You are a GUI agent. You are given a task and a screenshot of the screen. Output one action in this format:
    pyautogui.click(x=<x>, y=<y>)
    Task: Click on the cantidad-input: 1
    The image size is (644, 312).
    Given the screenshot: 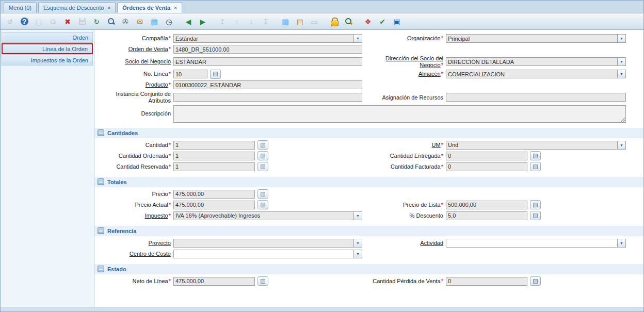 What is the action you would take?
    pyautogui.click(x=214, y=145)
    